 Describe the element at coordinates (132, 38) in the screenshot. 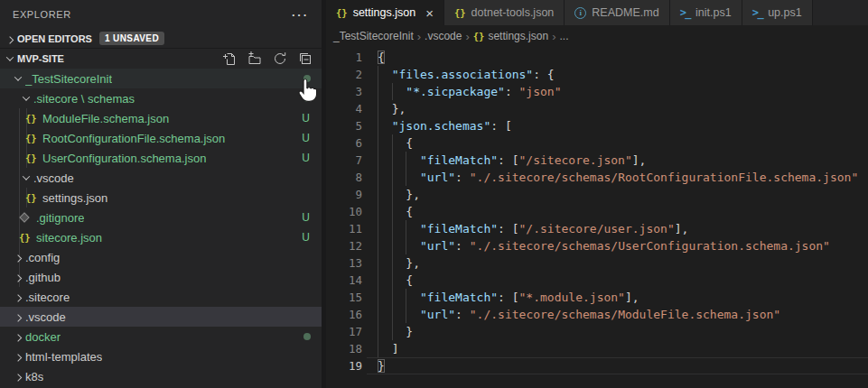

I see `unsaved-badge: 1 UNSAVED` at that location.